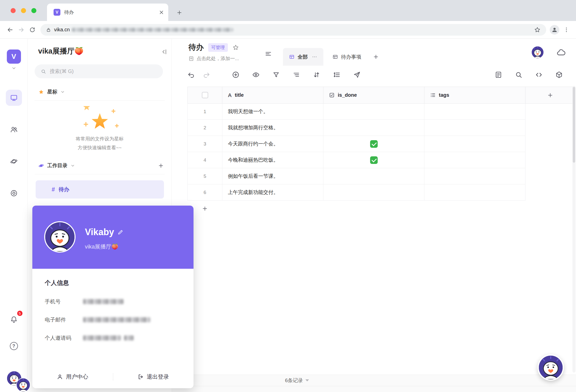 Image resolution: width=576 pixels, height=392 pixels. Describe the element at coordinates (538, 52) in the screenshot. I see `collaborator-avatar` at that location.